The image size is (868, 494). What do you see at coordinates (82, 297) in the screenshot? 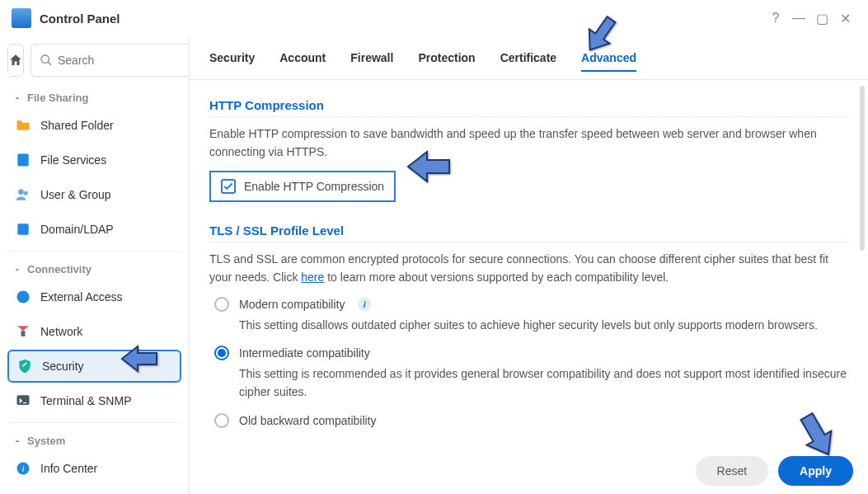
I see `sidebar-item-label: External Access` at bounding box center [82, 297].